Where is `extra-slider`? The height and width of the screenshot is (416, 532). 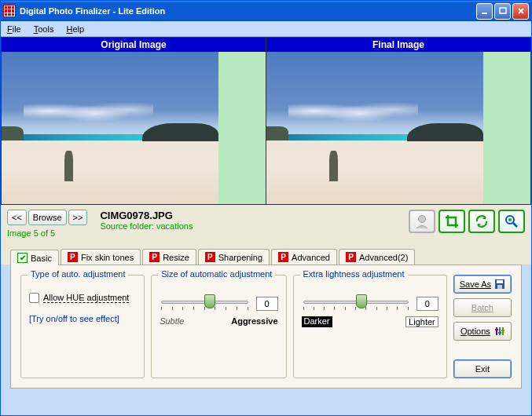
extra-slider is located at coordinates (356, 304).